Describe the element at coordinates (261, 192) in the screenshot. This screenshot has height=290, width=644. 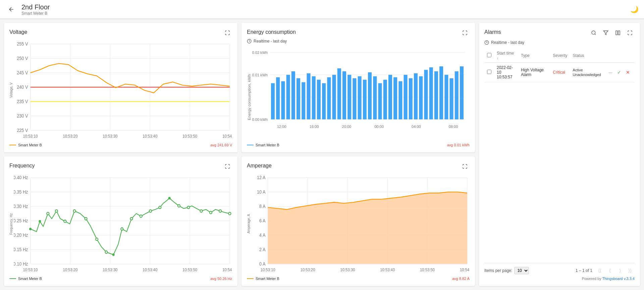
I see `svg-text: 10 A` at that location.